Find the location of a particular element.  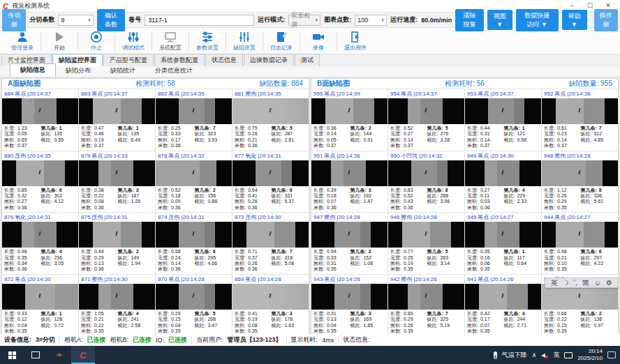

defect-cell: 948擦伤|20:14:28 长度:1.12 宽度:0.26 面积:0.29 米… is located at coordinates (580, 182).